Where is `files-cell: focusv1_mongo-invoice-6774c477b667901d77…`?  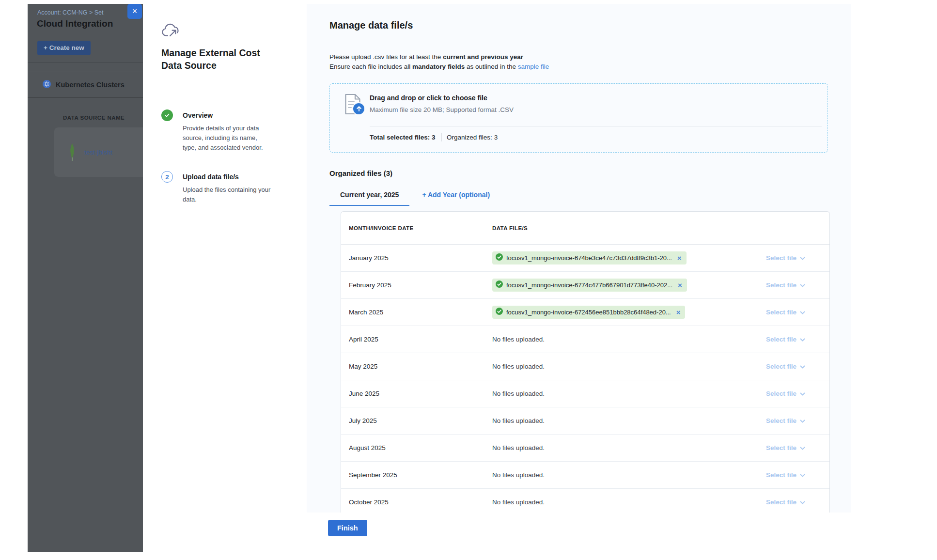
files-cell: focusv1_mongo-invoice-6774c477b667901d77… is located at coordinates (617, 285).